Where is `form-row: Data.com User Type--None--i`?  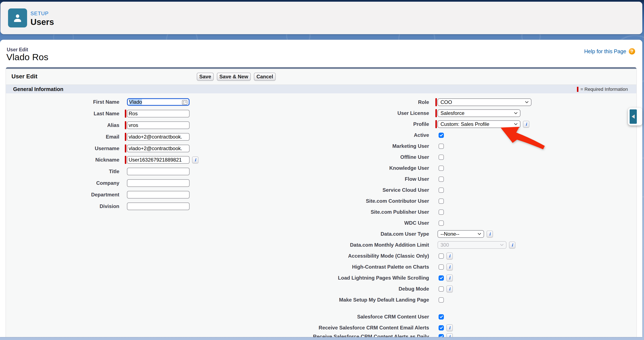 form-row: Data.com User Type--None--i is located at coordinates (321, 234).